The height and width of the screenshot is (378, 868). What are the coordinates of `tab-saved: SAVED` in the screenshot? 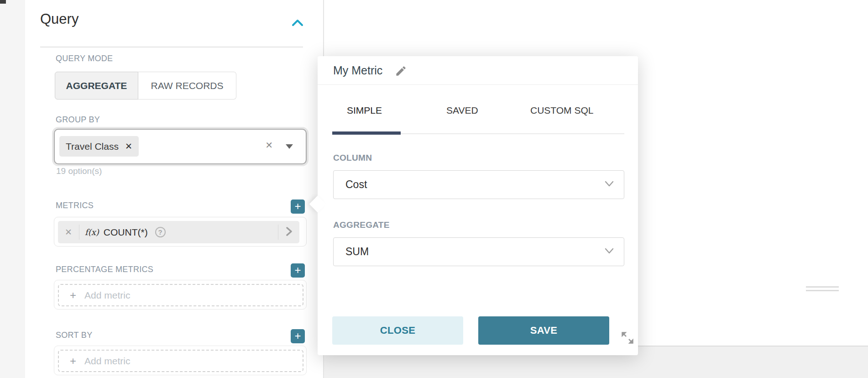 It's located at (462, 110).